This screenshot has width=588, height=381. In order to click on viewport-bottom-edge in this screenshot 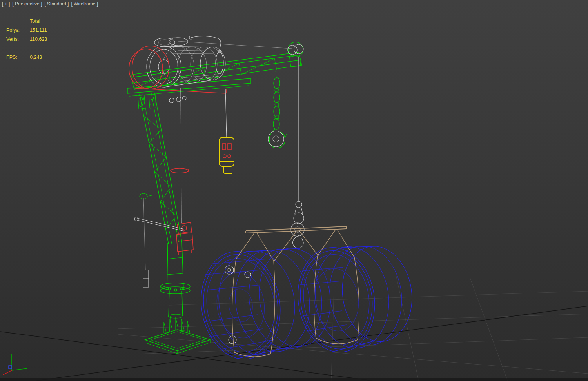, I will do `click(294, 379)`.